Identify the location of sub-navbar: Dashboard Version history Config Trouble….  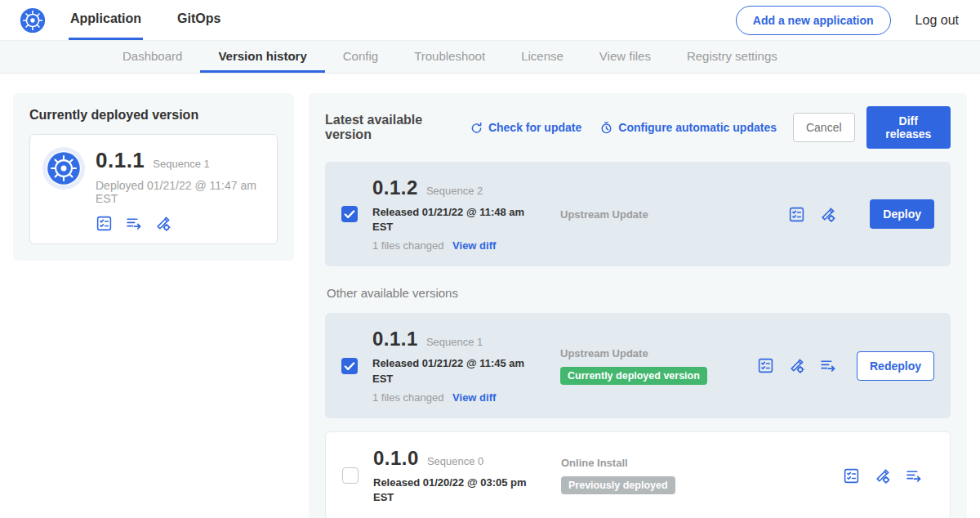
(490, 57).